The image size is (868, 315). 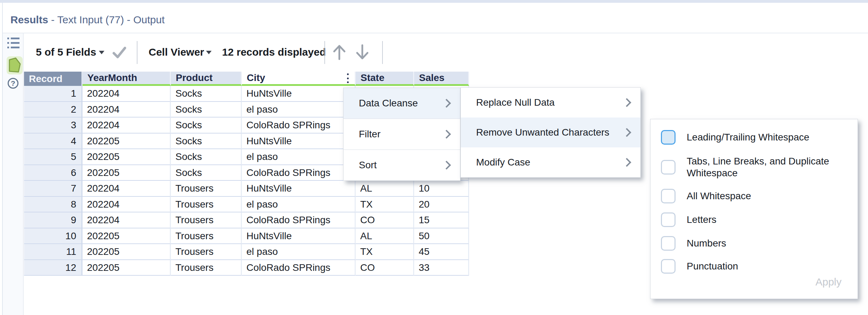 I want to click on checkbox-tabs-line-breaks, so click(x=668, y=167).